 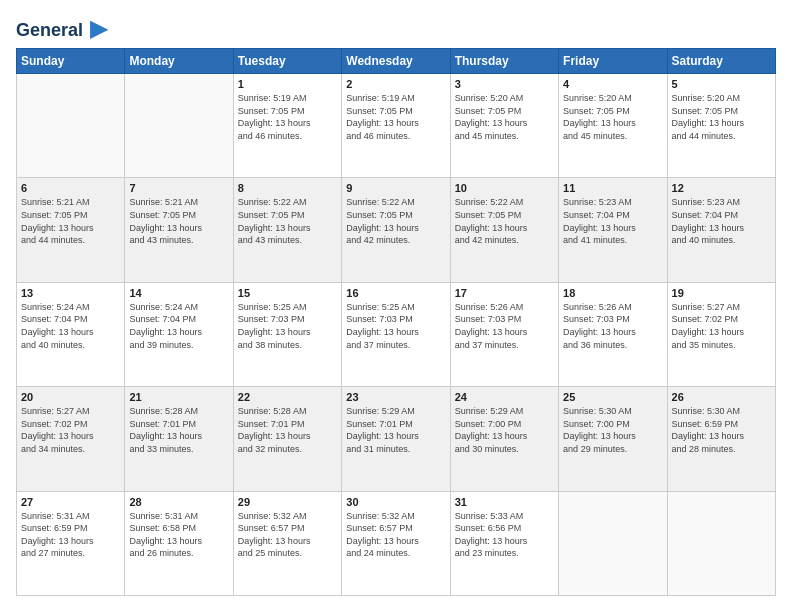 I want to click on calendar-cell: 10Sunrise: 5:22 AM Sunset: 7:05 PM Dayli…, so click(x=504, y=230).